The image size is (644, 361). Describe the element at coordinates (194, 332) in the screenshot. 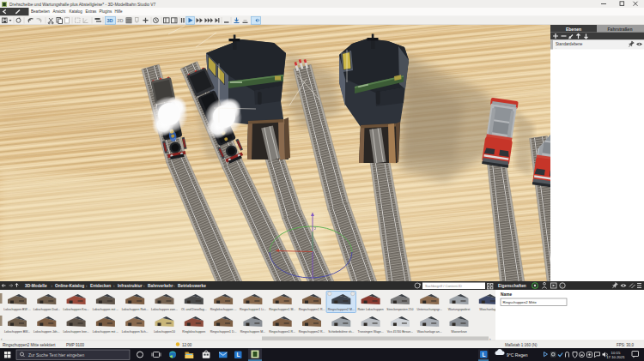

I see `svg-text: Ringlokschuppen` at that location.